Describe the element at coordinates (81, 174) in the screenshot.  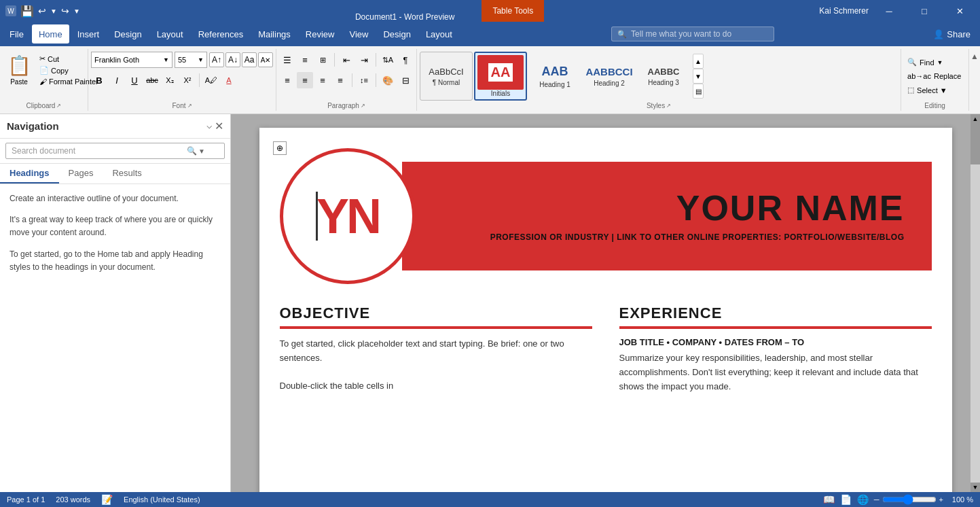
I see `nav-tab-pages: Pages` at that location.